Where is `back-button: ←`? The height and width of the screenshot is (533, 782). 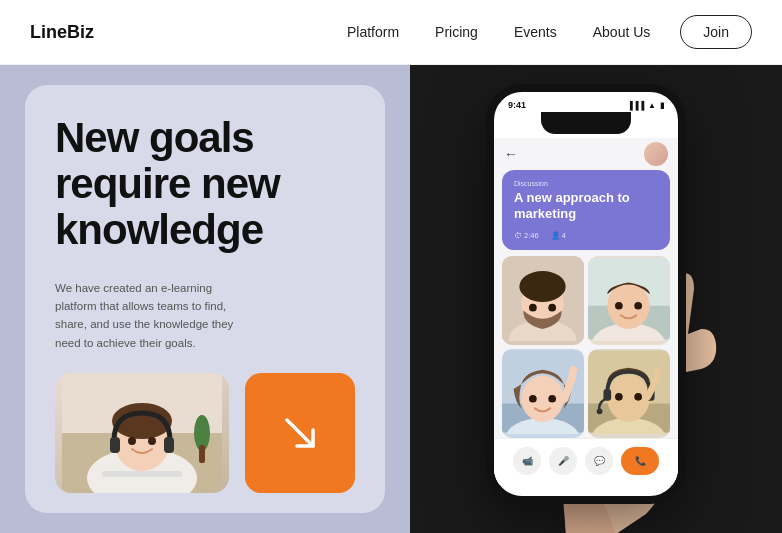 back-button: ← is located at coordinates (511, 154).